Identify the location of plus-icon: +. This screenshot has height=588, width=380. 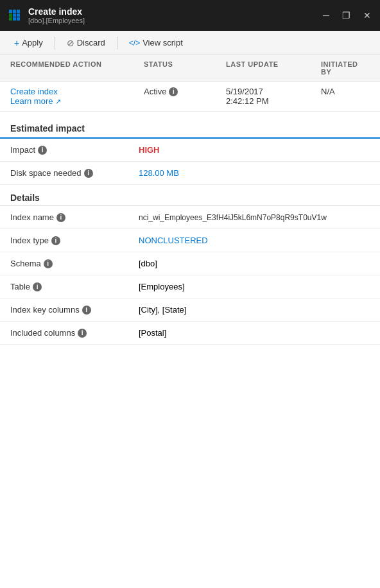
(17, 43).